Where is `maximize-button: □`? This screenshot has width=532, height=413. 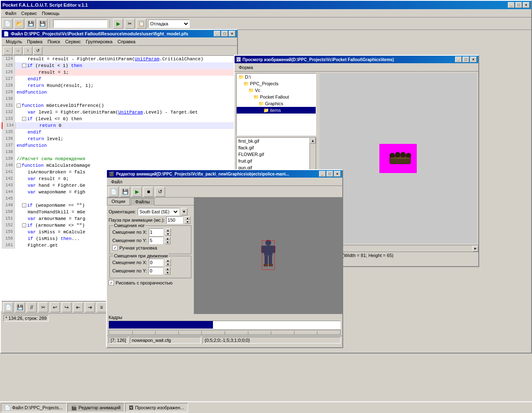 maximize-button: □ is located at coordinates (519, 5).